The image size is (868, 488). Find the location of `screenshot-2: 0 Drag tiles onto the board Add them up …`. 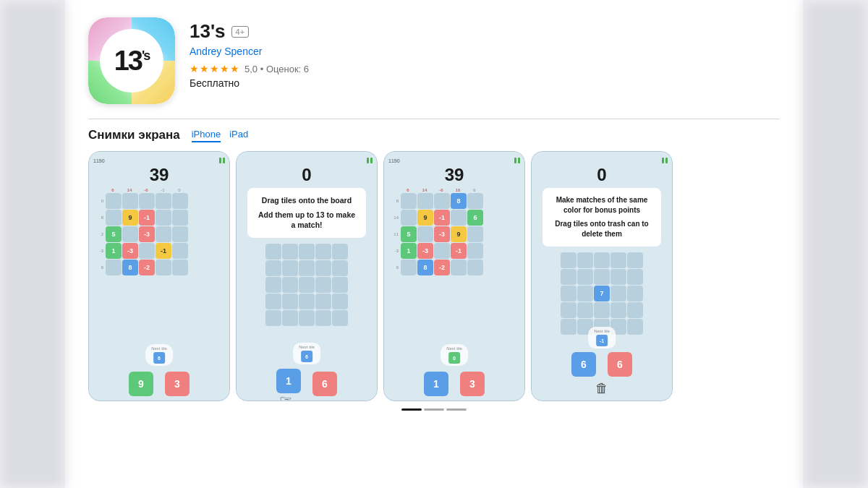

screenshot-2: 0 Drag tiles onto the board Add them up … is located at coordinates (307, 276).